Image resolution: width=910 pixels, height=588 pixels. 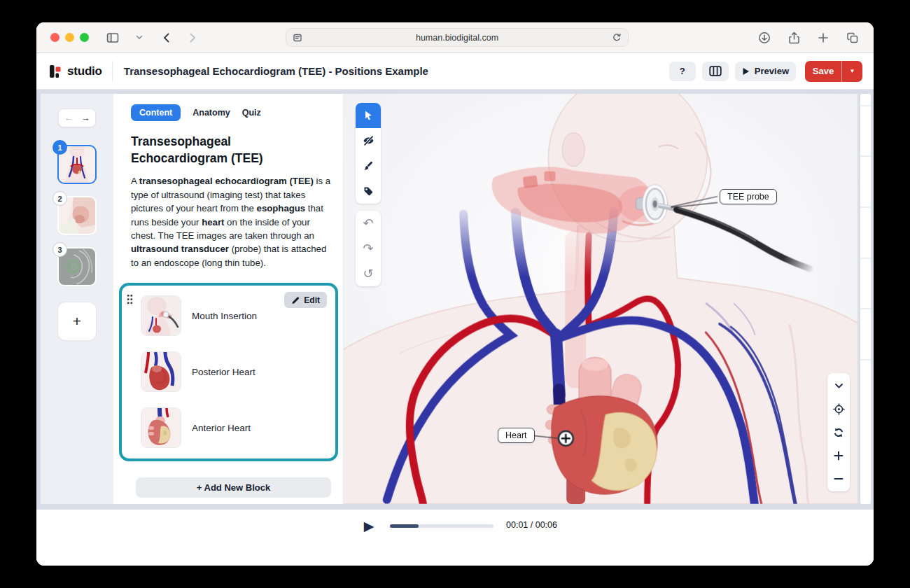 What do you see at coordinates (70, 38) in the screenshot?
I see `traffic-lights` at bounding box center [70, 38].